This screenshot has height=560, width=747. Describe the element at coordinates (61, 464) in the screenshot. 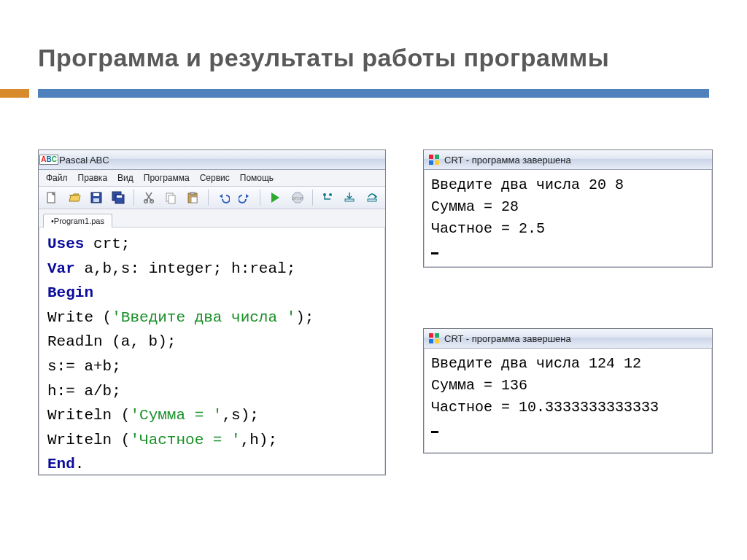

I see `kw-end: End` at that location.